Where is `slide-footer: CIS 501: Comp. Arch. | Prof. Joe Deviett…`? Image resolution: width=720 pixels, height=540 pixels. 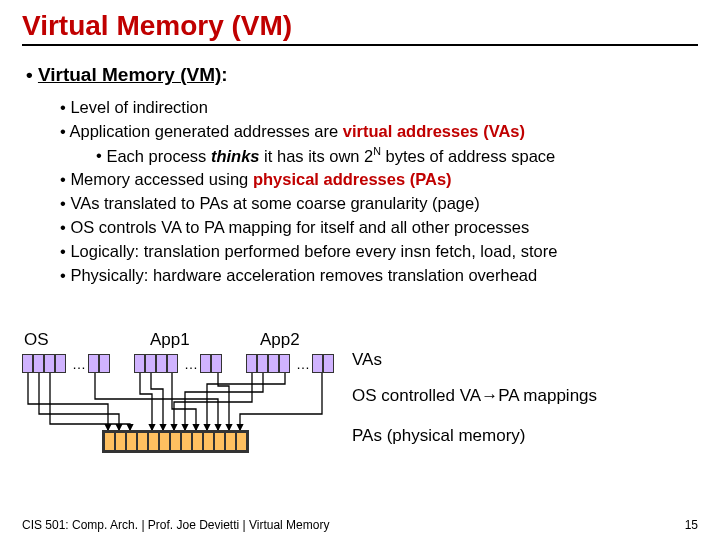 slide-footer: CIS 501: Comp. Arch. | Prof. Joe Deviett… is located at coordinates (360, 525).